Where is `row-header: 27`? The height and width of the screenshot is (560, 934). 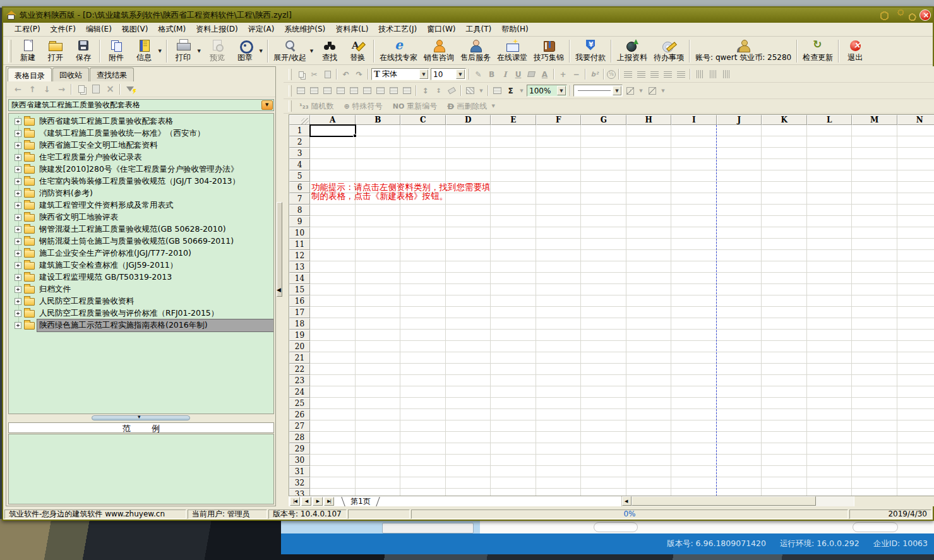 row-header: 27 is located at coordinates (299, 426).